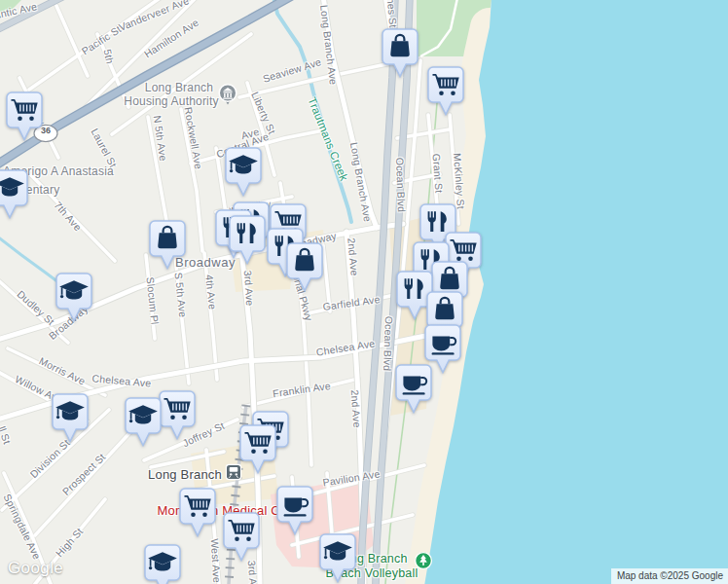 This screenshot has height=584, width=728. I want to click on restaurant-pin, so click(247, 239).